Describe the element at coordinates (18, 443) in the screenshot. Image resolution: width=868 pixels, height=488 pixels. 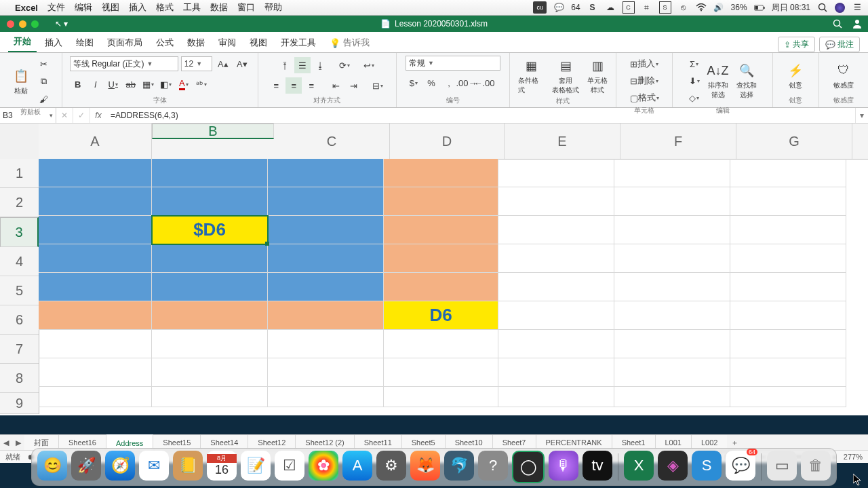
I see `sheet-nav-next: ▶` at that location.